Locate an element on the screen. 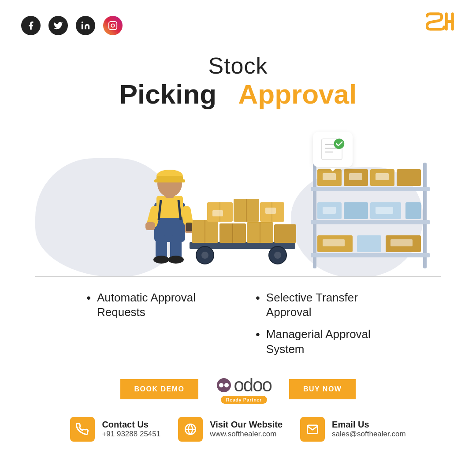  contact-email-text: Email Us sales@softhealer.com is located at coordinates (369, 429).